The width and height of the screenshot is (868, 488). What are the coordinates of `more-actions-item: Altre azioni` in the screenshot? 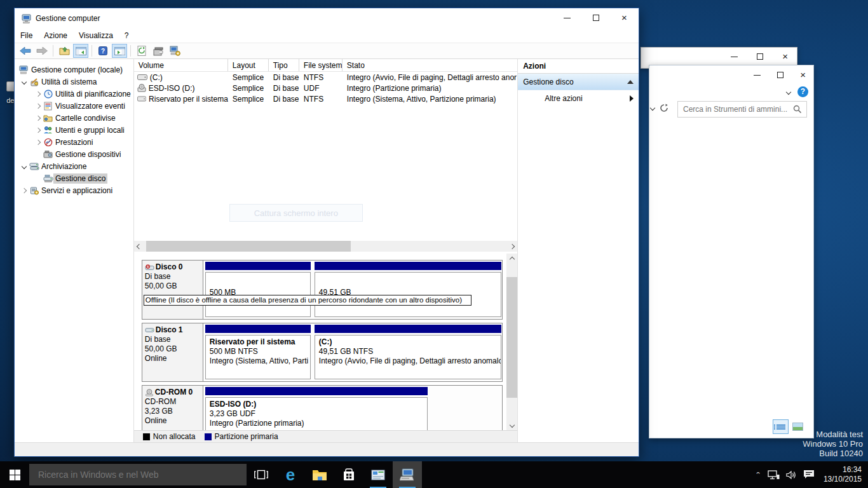 It's located at (578, 98).